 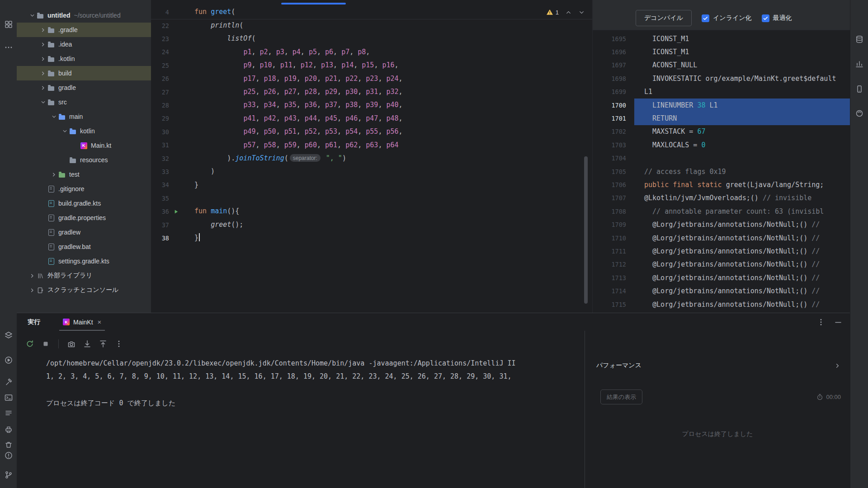 I want to click on bytecode-line: 1706public final static greet(Ljava/lang…, so click(x=722, y=184).